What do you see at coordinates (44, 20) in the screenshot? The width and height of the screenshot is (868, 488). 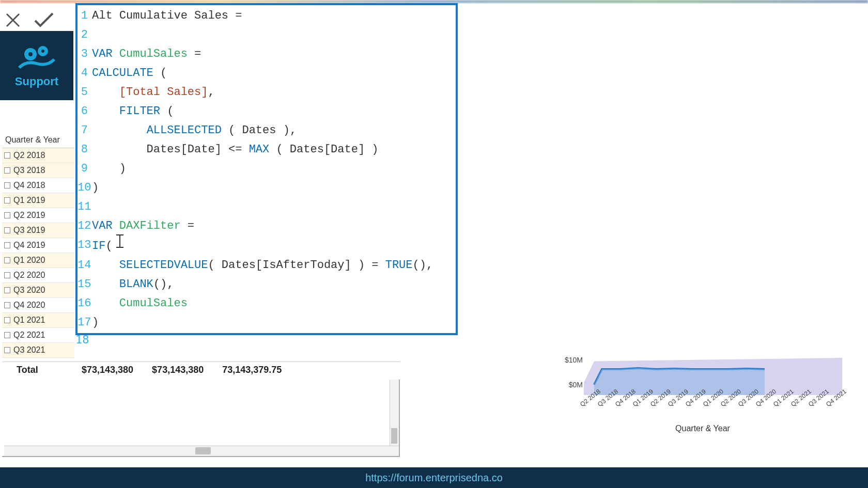 I see `commit-icon` at bounding box center [44, 20].